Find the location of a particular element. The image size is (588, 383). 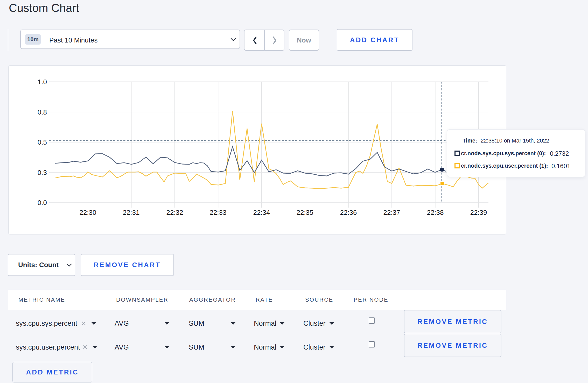

svg-text: 0.8 is located at coordinates (42, 112).